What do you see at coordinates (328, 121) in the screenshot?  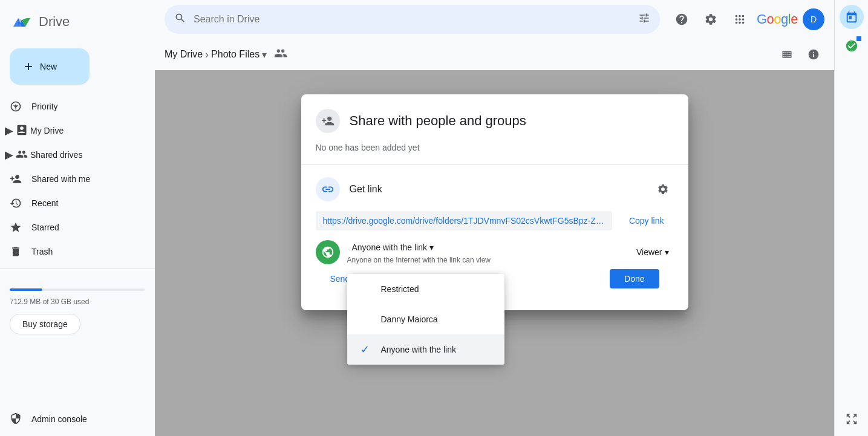 I see `share-add-person-icon` at bounding box center [328, 121].